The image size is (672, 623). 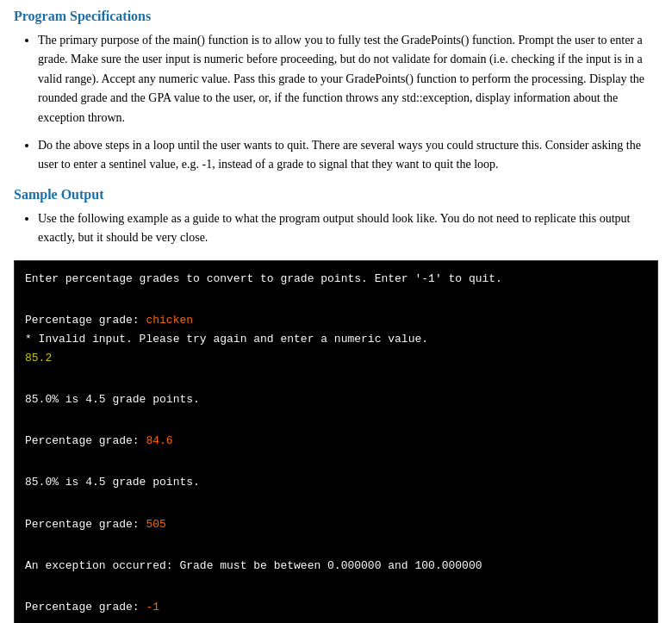 What do you see at coordinates (85, 441) in the screenshot?
I see `terminal-line-9-prefix: Percentage grade:` at bounding box center [85, 441].